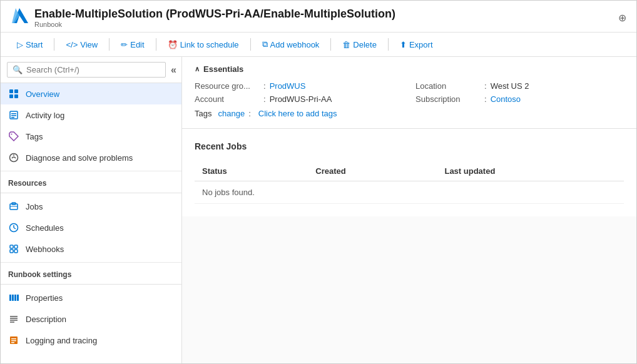 This screenshot has height=364, width=637. I want to click on sidebar-item-overview: Overview, so click(91, 94).